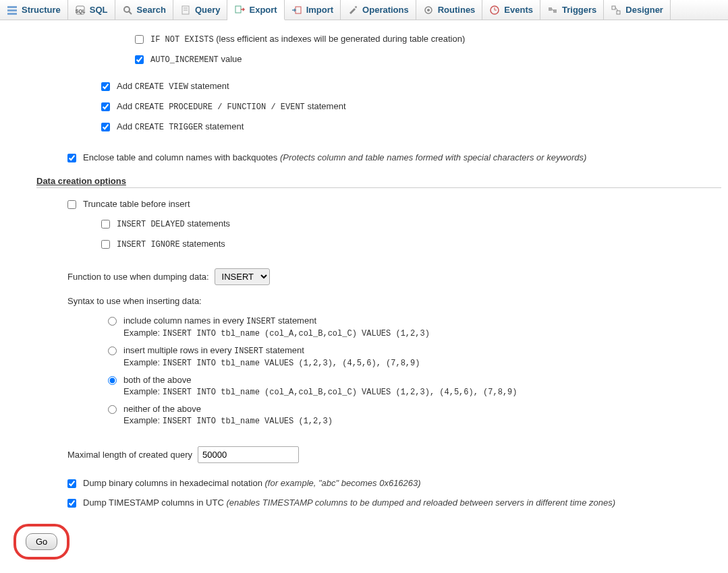 This screenshot has height=573, width=728. Describe the element at coordinates (449, 9) in the screenshot. I see `tab-routines: Routines` at that location.